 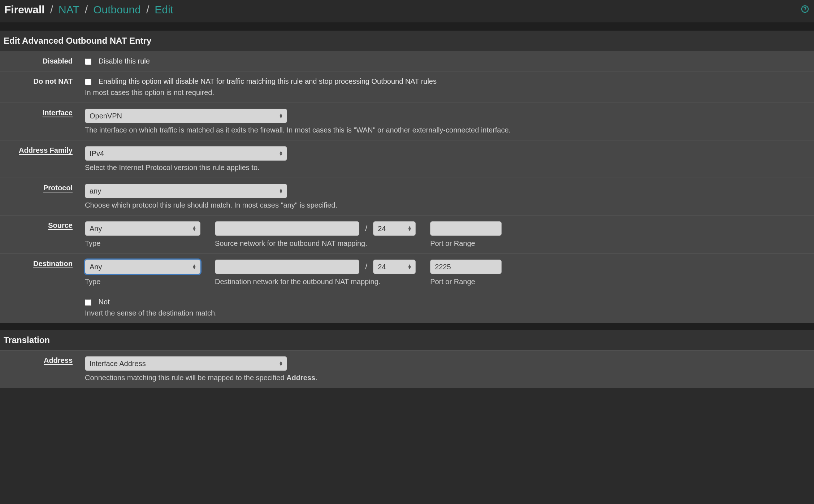 I want to click on destination-type-select: Any ▲▼, so click(x=143, y=267).